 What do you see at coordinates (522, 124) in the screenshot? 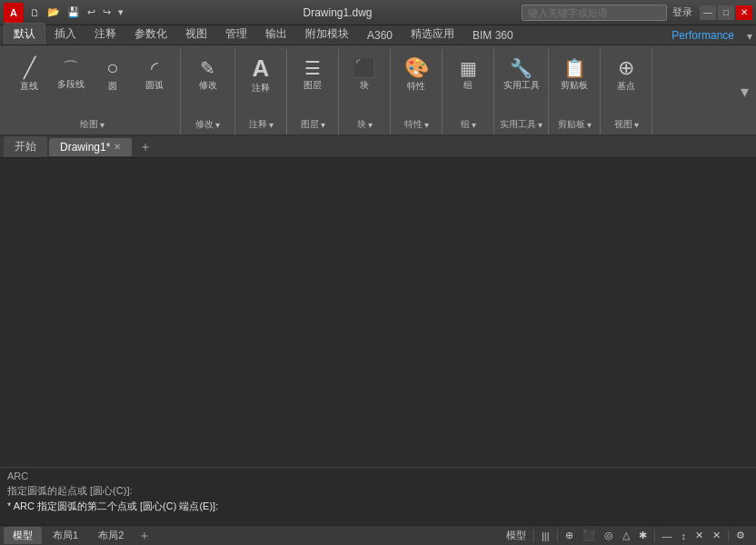
I see `utilities-group-label: 实用工具 ▾` at bounding box center [522, 124].